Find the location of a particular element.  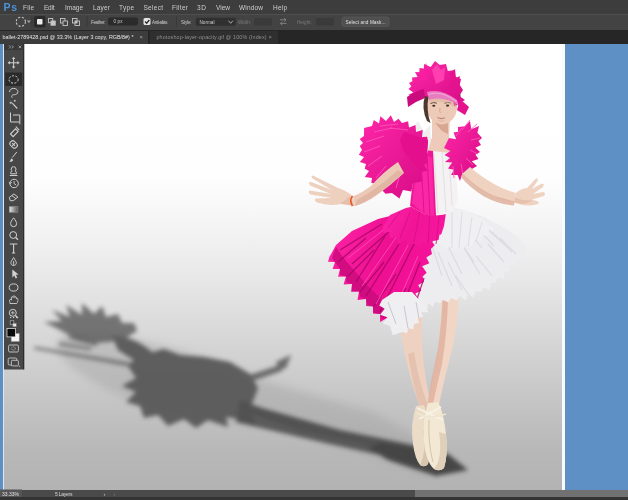

svg-text: Anti-alias is located at coordinates (160, 22).